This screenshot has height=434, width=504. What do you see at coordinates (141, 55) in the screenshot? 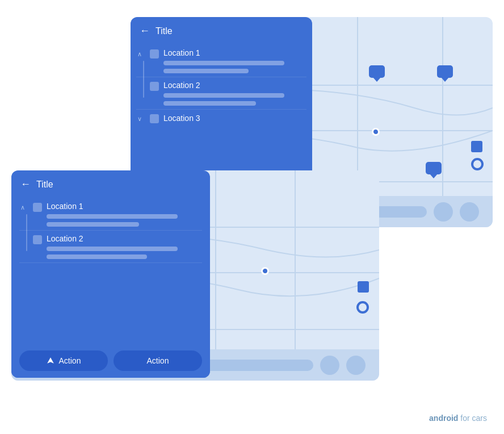
I see `collapse-icon-back-1: ∧` at bounding box center [141, 55].